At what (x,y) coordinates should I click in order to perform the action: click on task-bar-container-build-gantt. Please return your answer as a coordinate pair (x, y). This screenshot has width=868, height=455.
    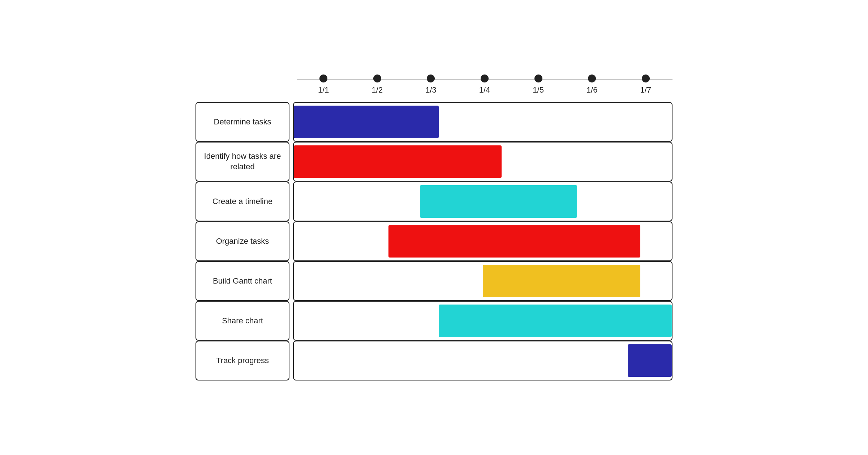
    Looking at the image, I should click on (483, 281).